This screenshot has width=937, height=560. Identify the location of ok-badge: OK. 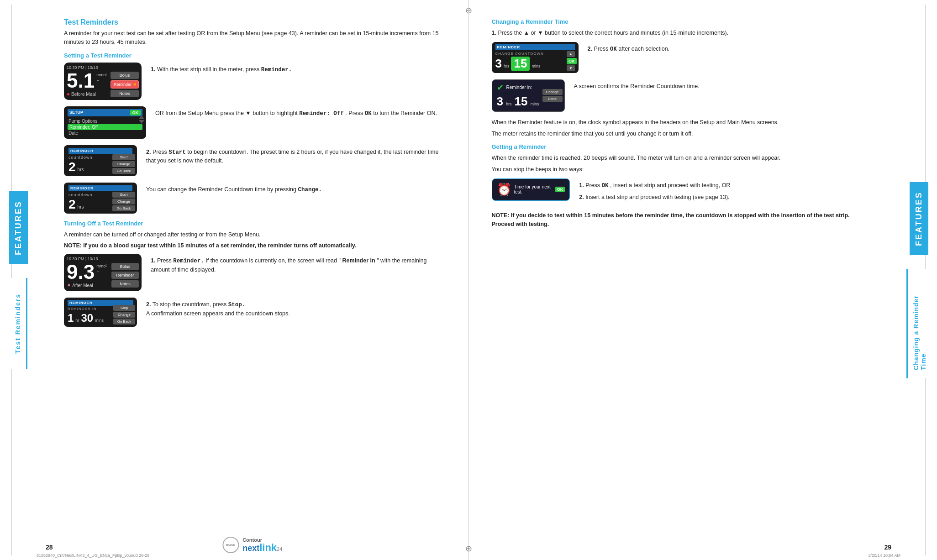
(136, 113).